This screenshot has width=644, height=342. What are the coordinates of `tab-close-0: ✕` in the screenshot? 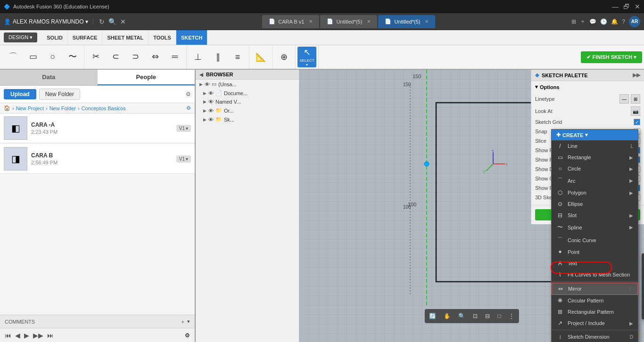 It's located at (311, 22).